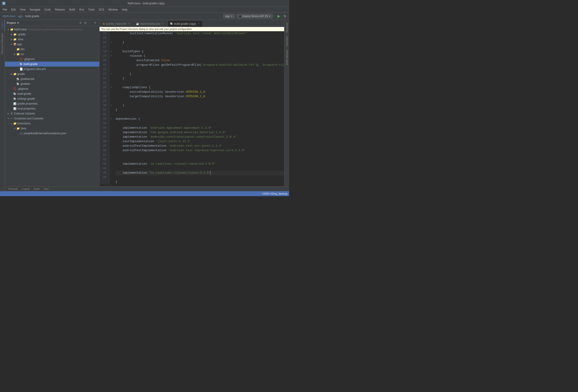 The image size is (578, 392). Describe the element at coordinates (113, 10) in the screenshot. I see `menu-window: Window` at that location.